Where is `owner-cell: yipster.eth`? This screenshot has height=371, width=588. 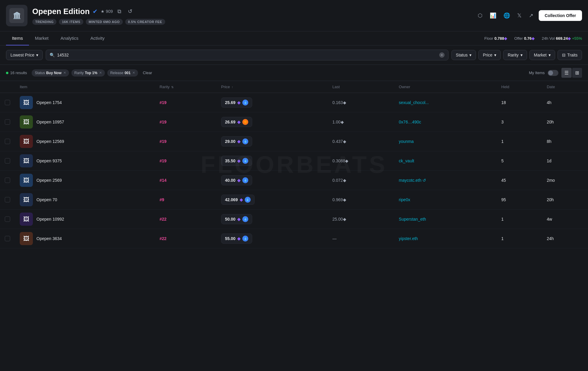 owner-cell: yipster.eth is located at coordinates (445, 239).